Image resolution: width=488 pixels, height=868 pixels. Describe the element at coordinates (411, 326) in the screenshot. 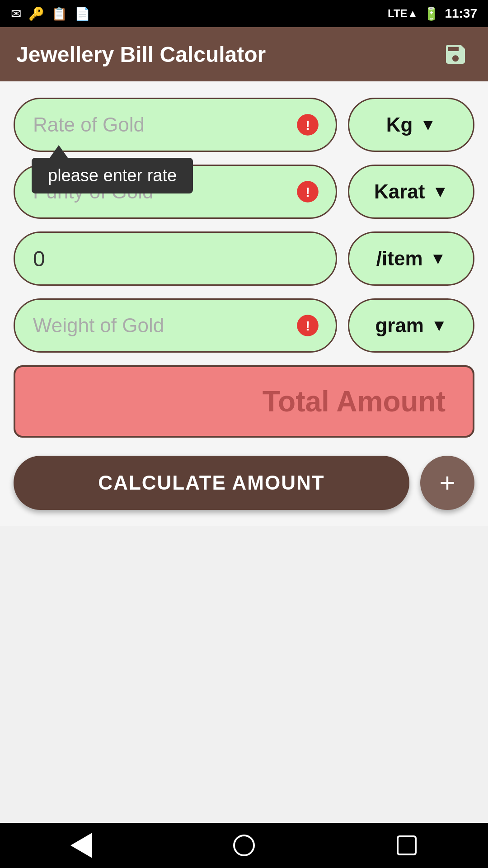

I see `weight-unit-dropdown: gram ▼` at that location.